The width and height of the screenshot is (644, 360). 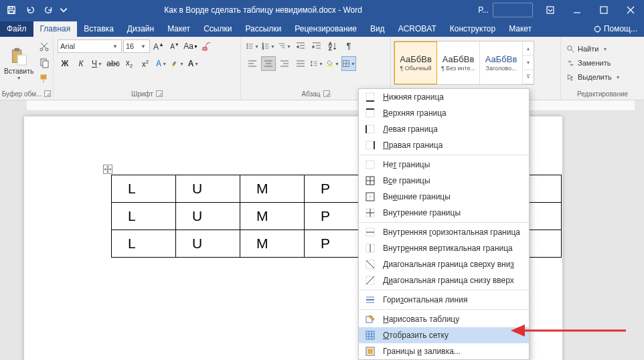 I want to click on table-move-handle-icon, so click(x=108, y=169).